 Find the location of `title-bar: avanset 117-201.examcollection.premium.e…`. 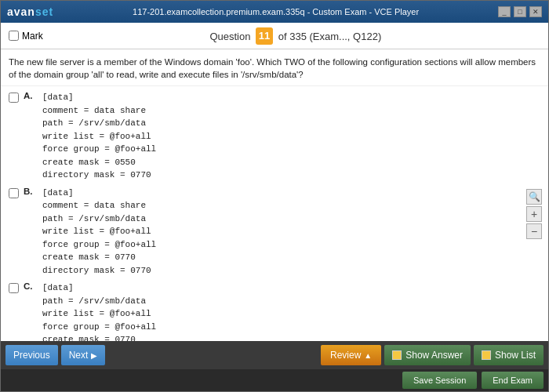

title-bar: avanset 117-201.examcollection.premium.e… is located at coordinates (274, 12).